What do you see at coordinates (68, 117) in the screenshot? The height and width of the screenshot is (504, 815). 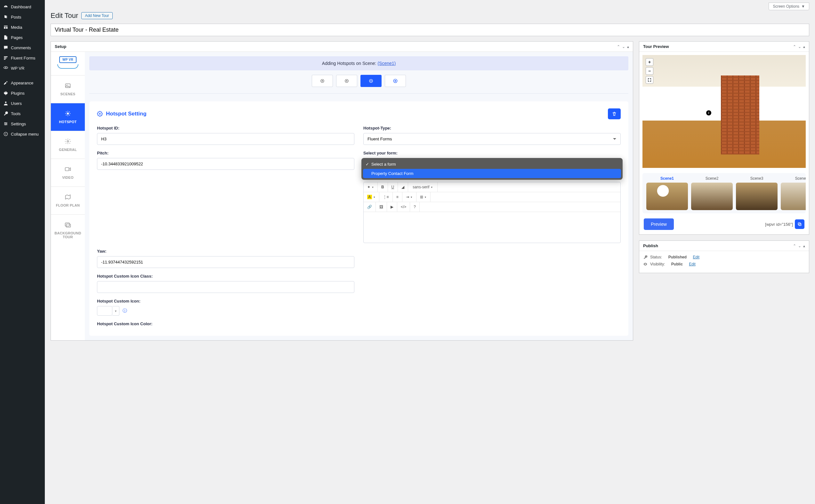 I see `tab-hotspot: HOTSPOT` at bounding box center [68, 117].